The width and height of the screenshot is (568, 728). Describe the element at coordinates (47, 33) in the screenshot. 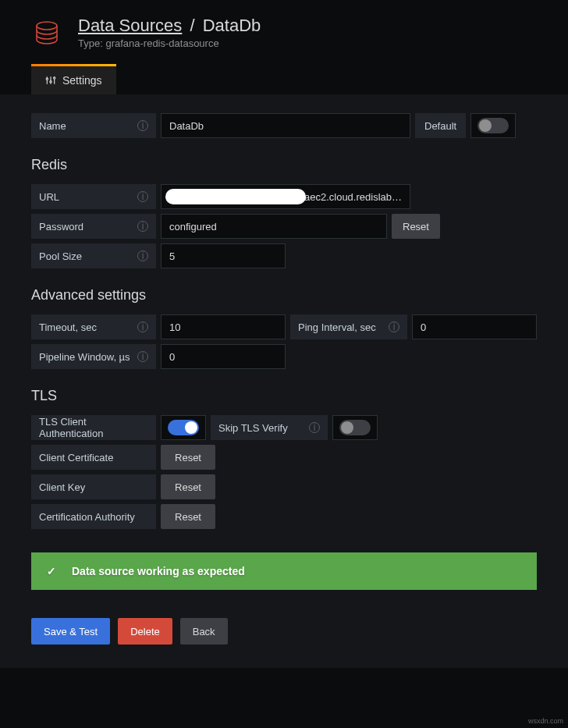

I see `redis-logo-icon` at that location.